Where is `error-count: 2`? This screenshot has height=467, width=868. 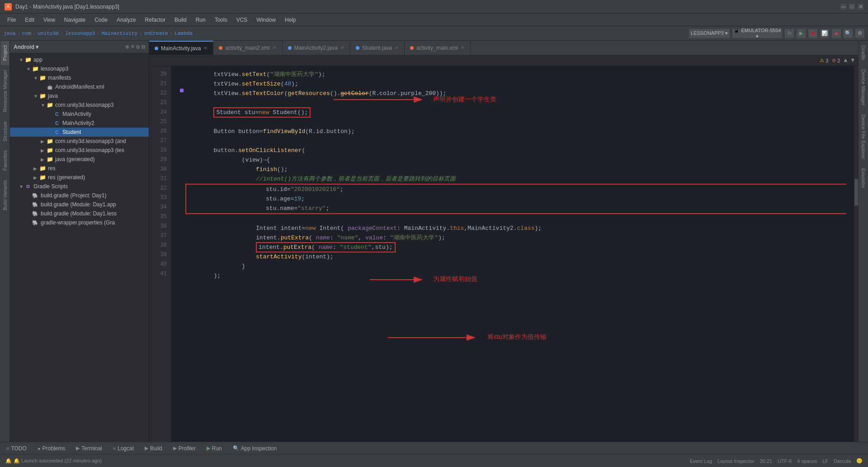 error-count: 2 is located at coordinates (839, 61).